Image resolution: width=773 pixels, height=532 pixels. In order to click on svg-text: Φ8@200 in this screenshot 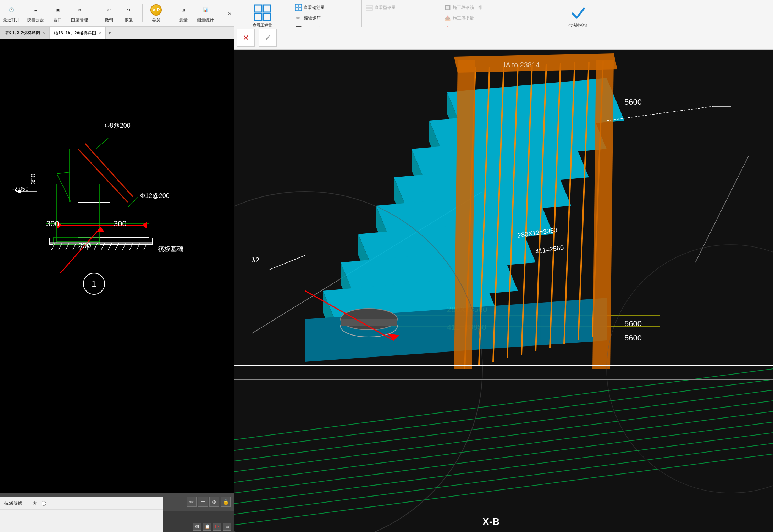, I will do `click(118, 126)`.